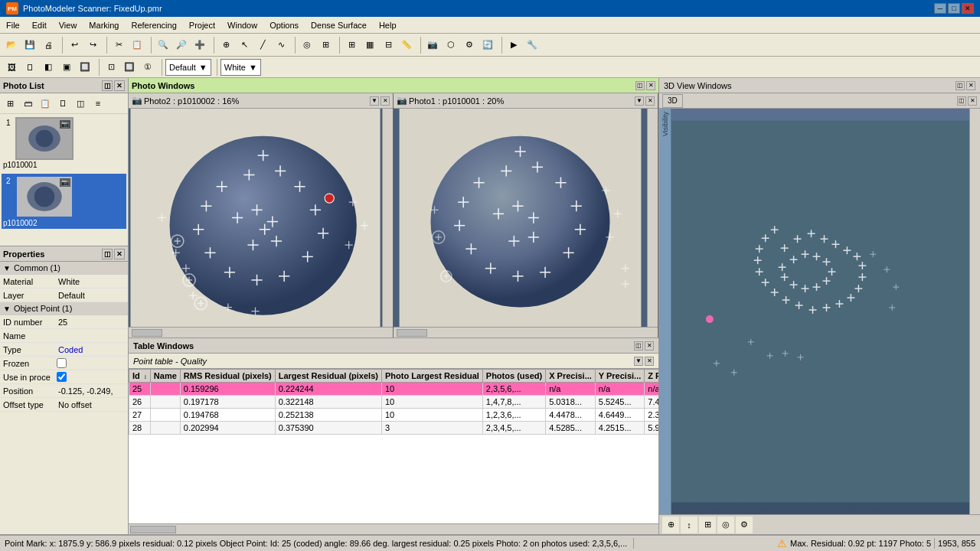 The width and height of the screenshot is (980, 551). Describe the element at coordinates (639, 361) in the screenshot. I see `table-subtitle-dropdown: ▼` at that location.